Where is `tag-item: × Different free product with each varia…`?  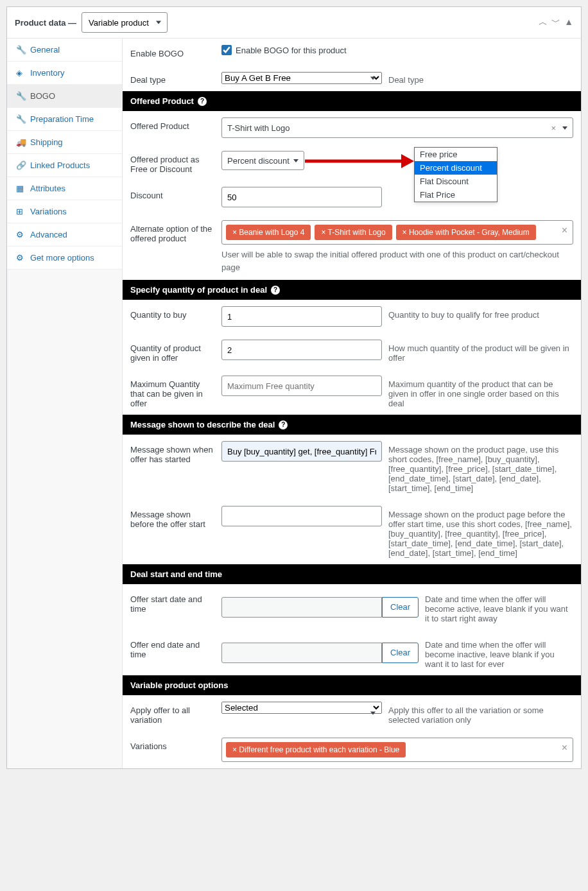 tag-item: × Different free product with each varia… is located at coordinates (316, 750).